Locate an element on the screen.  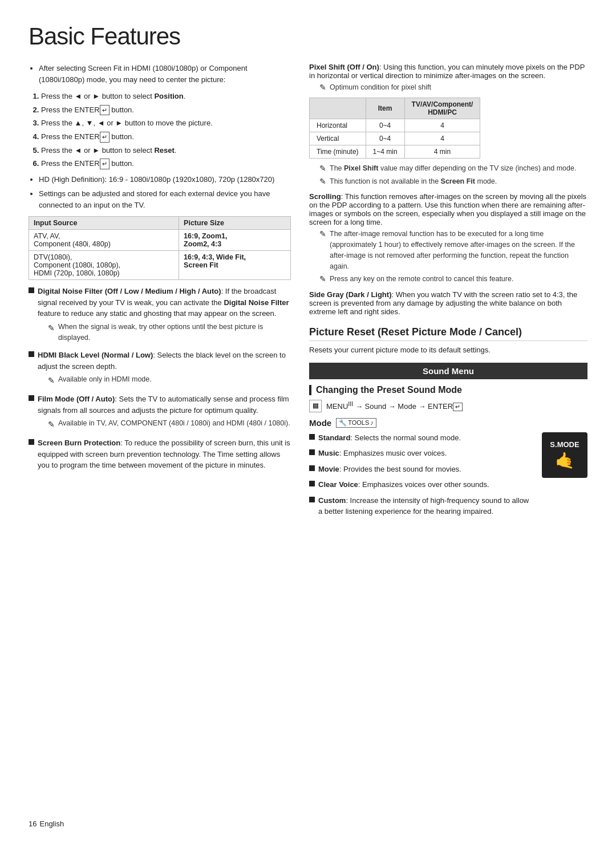
intro-bullets: After selecting Screen Fit in HDMI (1080… is located at coordinates (160, 74).